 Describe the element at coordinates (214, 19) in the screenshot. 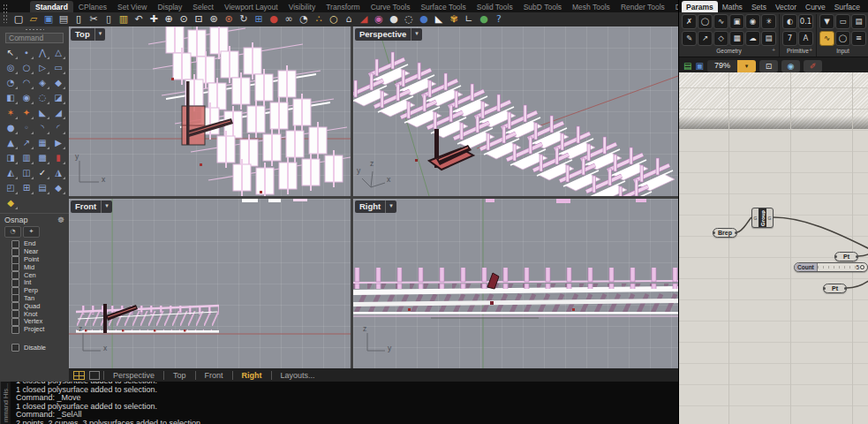

I see `zoom-selected-icon: ⊚` at that location.